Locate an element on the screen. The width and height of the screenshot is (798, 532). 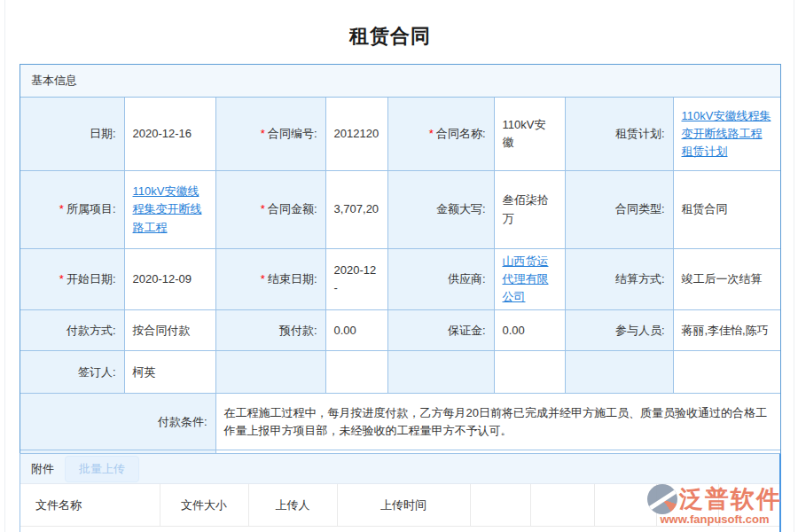
col-header-upload-time: 上传时间 is located at coordinates (403, 505).